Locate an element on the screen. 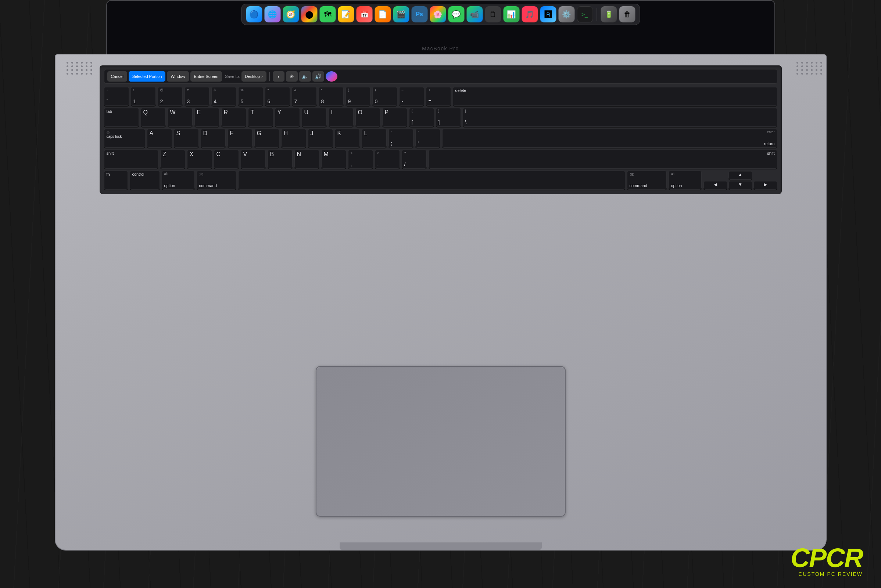  key-comma: < , is located at coordinates (361, 159).